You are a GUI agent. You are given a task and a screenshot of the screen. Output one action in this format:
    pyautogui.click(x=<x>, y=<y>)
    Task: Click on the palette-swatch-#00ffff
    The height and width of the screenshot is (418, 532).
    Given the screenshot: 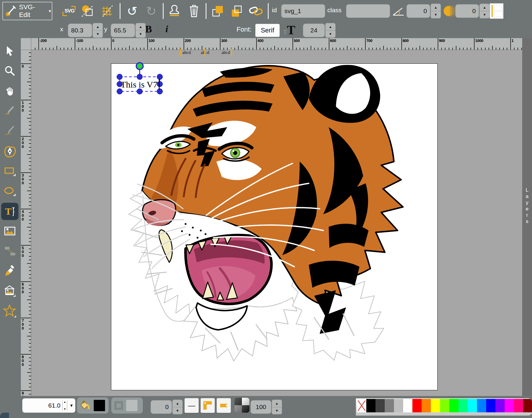 What is the action you would take?
    pyautogui.click(x=472, y=405)
    